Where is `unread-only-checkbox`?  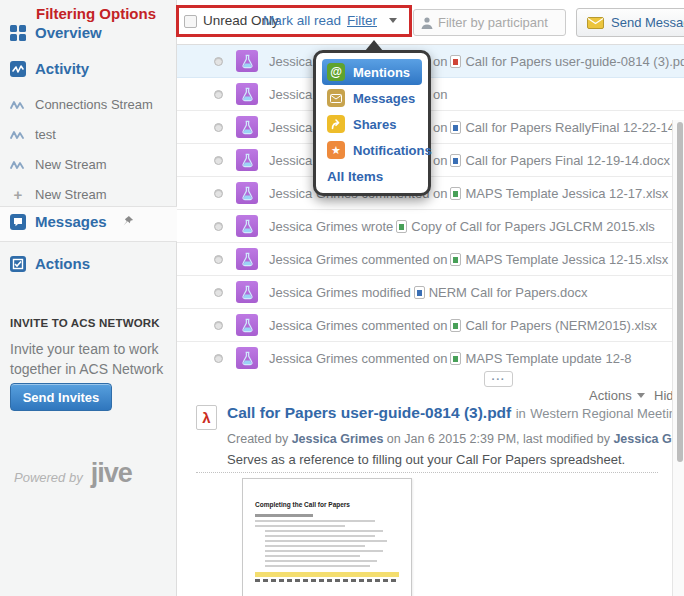 unread-only-checkbox is located at coordinates (190, 22).